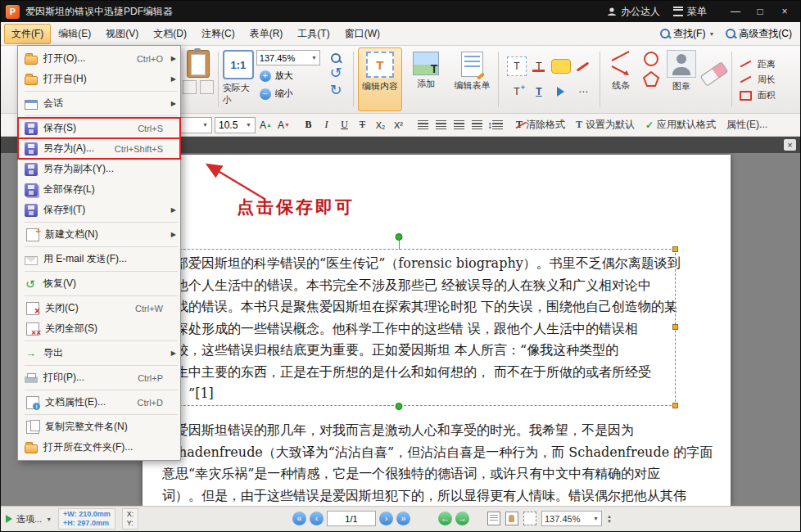 The image size is (801, 532). What do you see at coordinates (99, 210) in the screenshot?
I see `file-menu-item-save-to: 保存到(T) ▶` at bounding box center [99, 210].